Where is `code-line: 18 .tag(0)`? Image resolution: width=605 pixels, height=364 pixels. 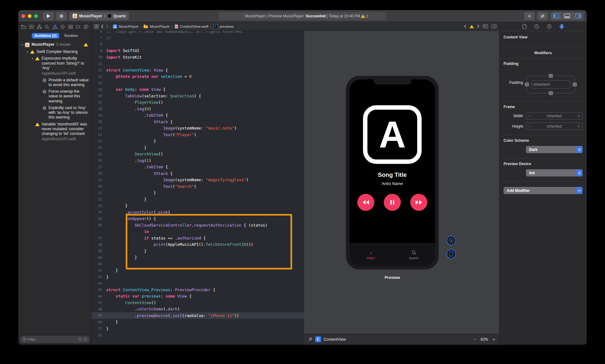
code-line: 18 .tag(0) is located at coordinates (198, 109).